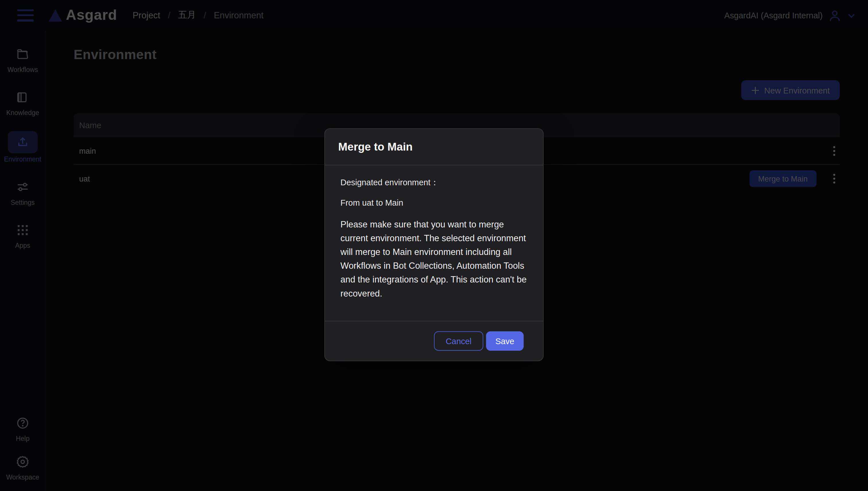  Describe the element at coordinates (434, 147) in the screenshot. I see `dialog-header: Merge to Main` at that location.